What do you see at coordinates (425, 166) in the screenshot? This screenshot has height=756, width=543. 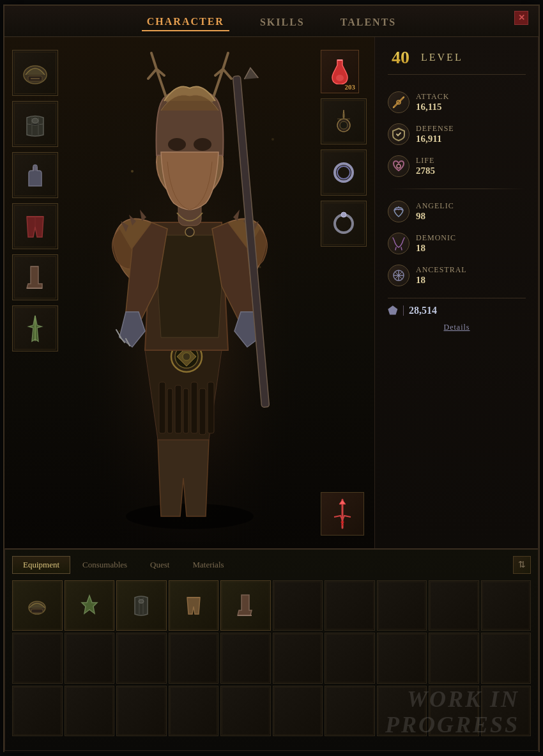 I see `life-info: Life 2785` at bounding box center [425, 166].